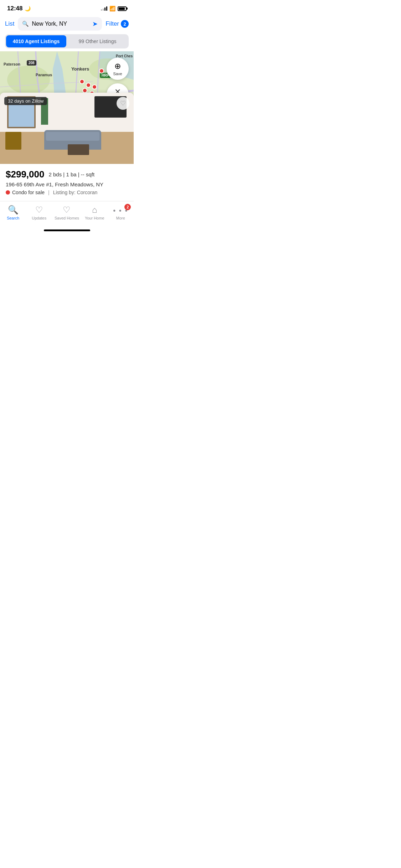 The width and height of the screenshot is (401, 868). Describe the element at coordinates (98, 41) in the screenshot. I see `tab-other-listings: 99 Other Listings` at that location.